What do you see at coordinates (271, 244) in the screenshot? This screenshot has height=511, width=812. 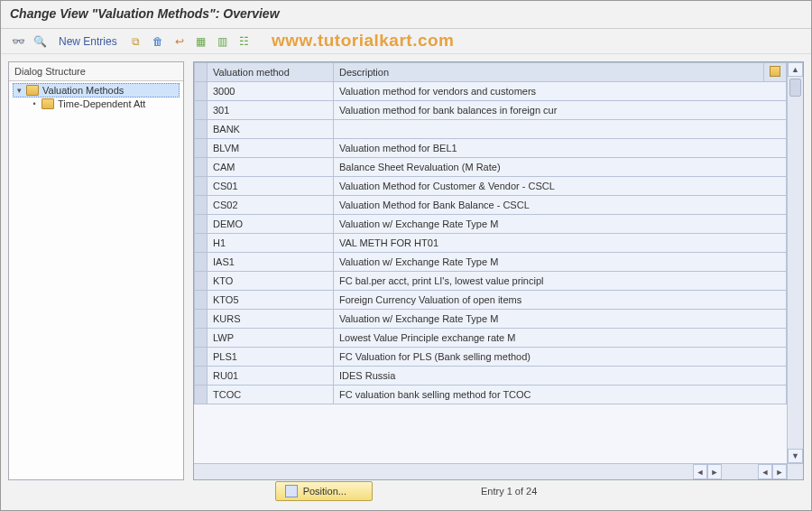 I see `cell-method: H1` at bounding box center [271, 244].